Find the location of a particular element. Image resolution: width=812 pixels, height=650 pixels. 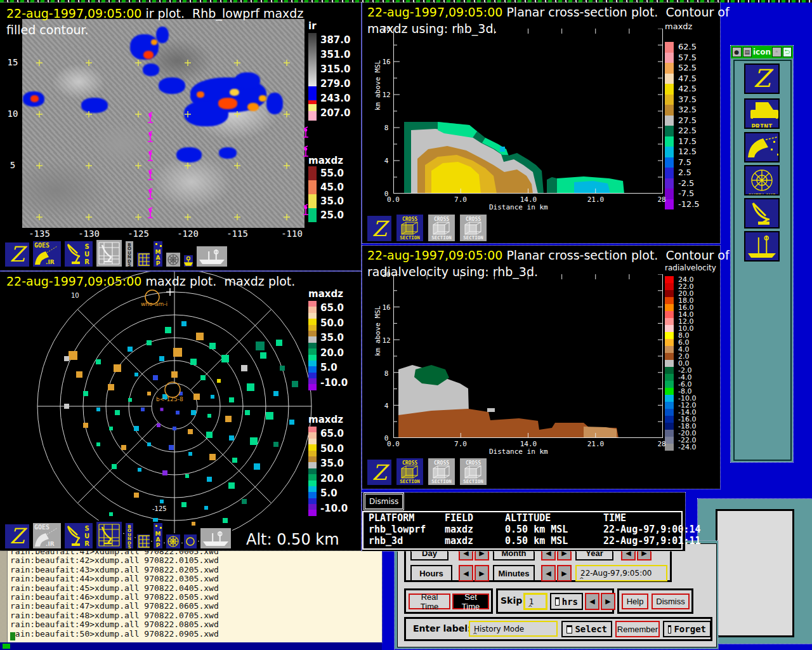

icon-panel-button-ship is located at coordinates (762, 246).